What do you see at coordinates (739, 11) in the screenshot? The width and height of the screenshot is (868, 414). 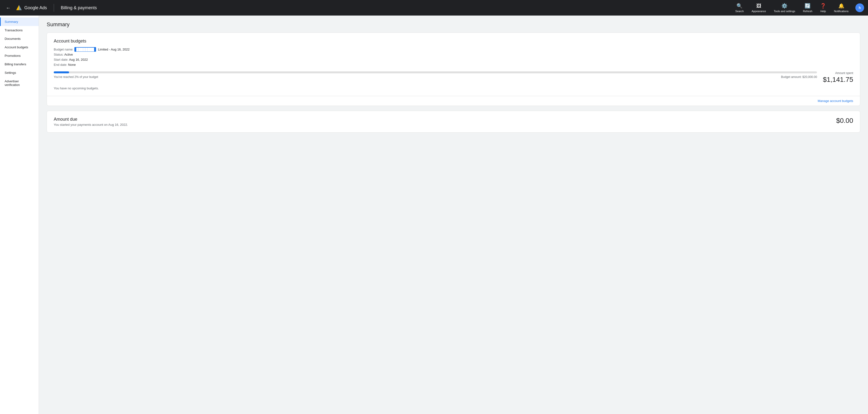 I see `search-label: Search` at bounding box center [739, 11].